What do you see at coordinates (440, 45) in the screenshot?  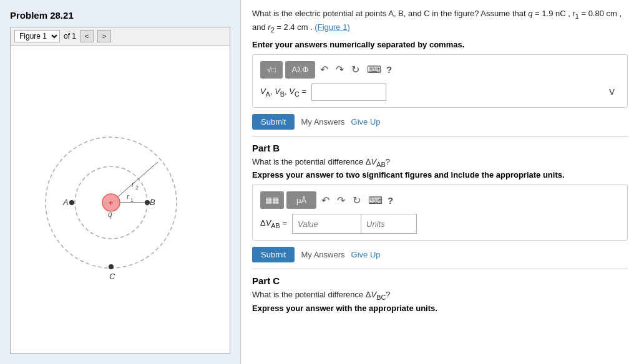 I see `enter-answers-label: Enter your answers numerically separated…` at bounding box center [440, 45].